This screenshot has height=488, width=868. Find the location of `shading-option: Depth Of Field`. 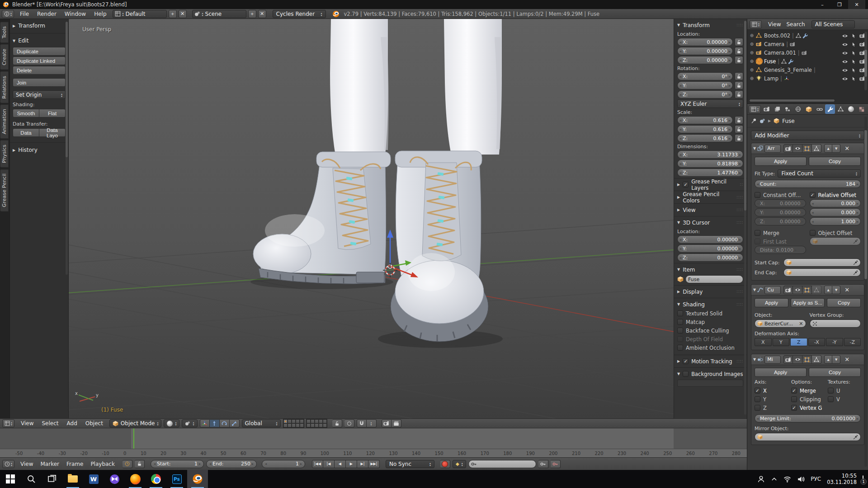

shading-option: Depth Of Field is located at coordinates (710, 339).